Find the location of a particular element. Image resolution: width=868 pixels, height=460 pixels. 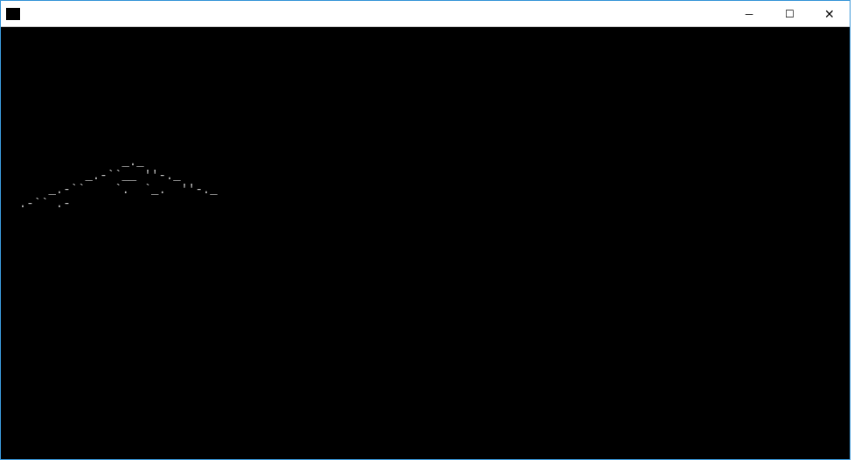

maximize-button: ☐ is located at coordinates (789, 14).